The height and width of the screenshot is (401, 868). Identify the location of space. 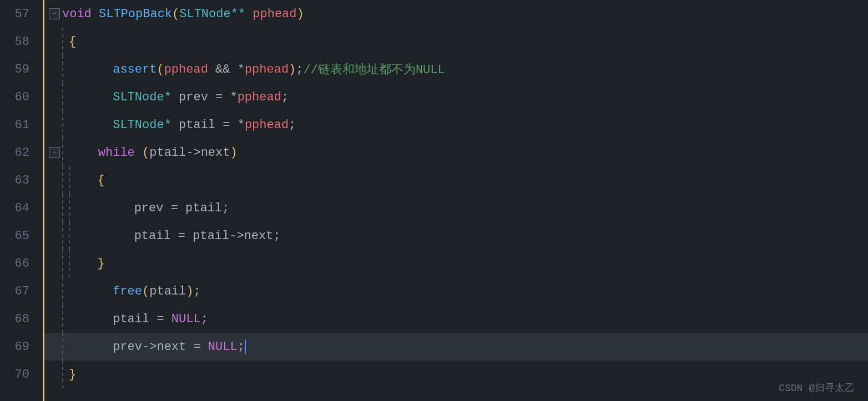
(95, 14).